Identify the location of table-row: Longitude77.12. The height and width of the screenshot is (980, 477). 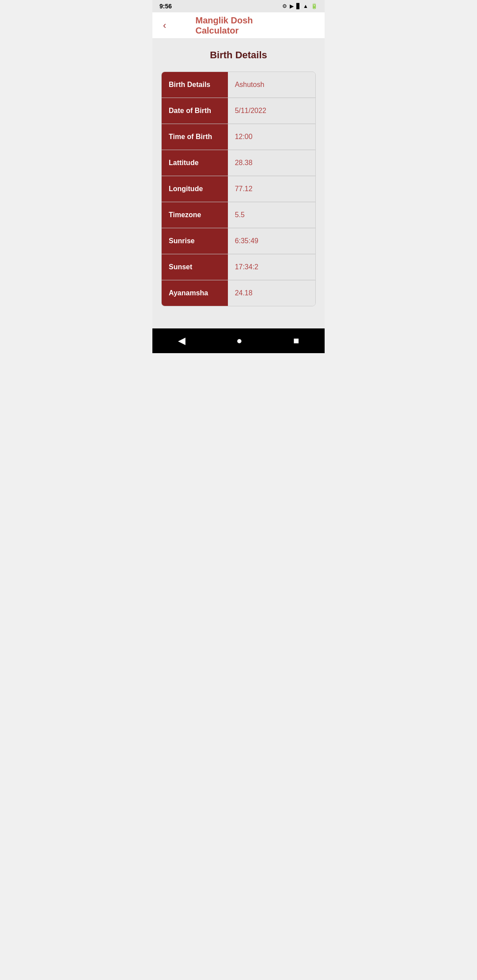
(238, 189).